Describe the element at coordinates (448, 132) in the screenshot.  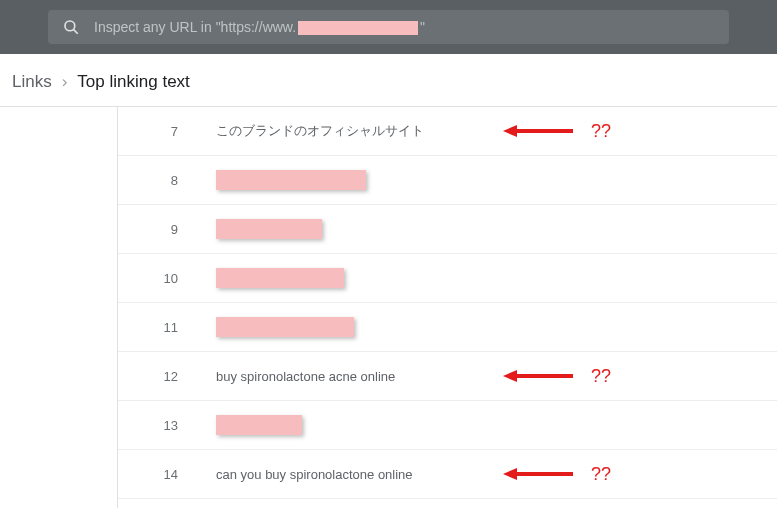
I see `table-row: 7このブランドのオフィシャルサイト??` at that location.